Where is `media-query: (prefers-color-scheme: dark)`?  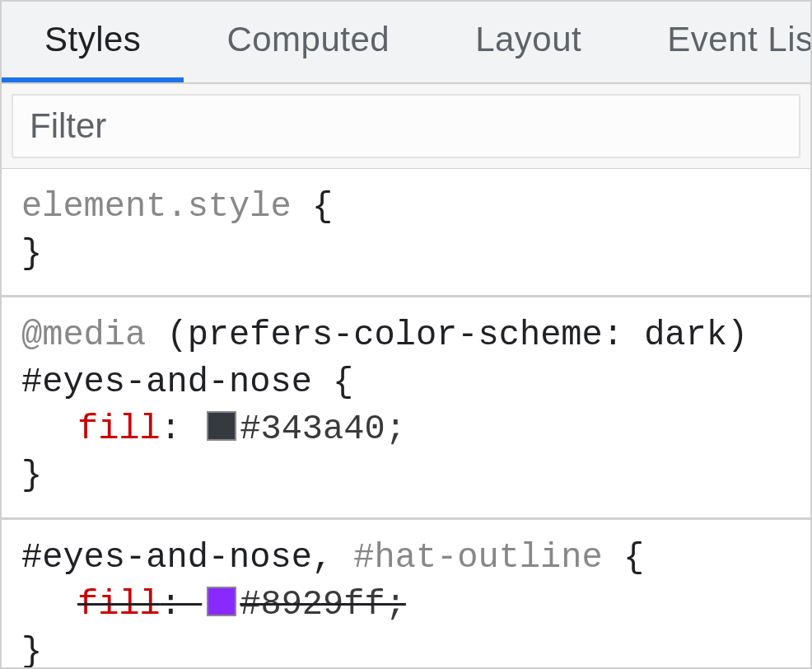 media-query: (prefers-color-scheme: dark) is located at coordinates (457, 335).